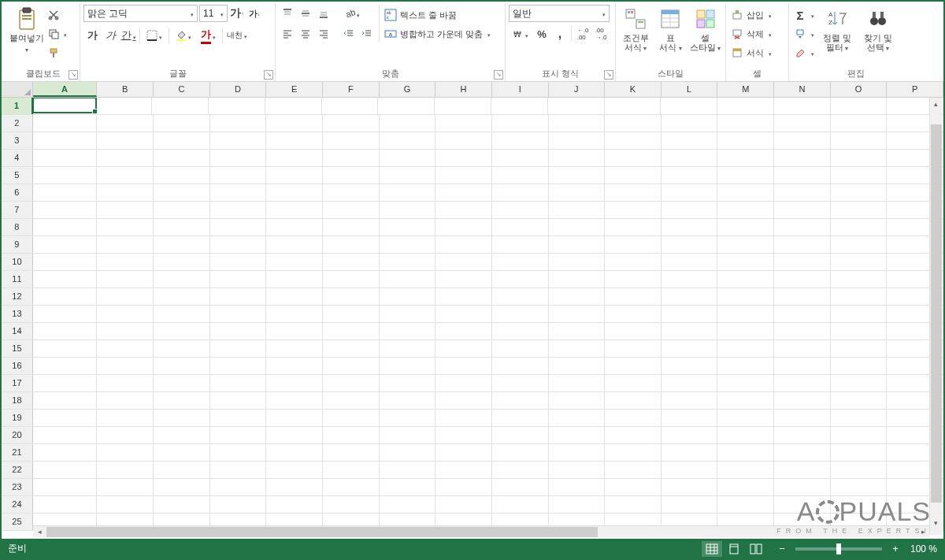 This screenshot has height=560, width=945. What do you see at coordinates (936, 317) in the screenshot?
I see `vertical-scrollbar: ▴ ▾` at bounding box center [936, 317].